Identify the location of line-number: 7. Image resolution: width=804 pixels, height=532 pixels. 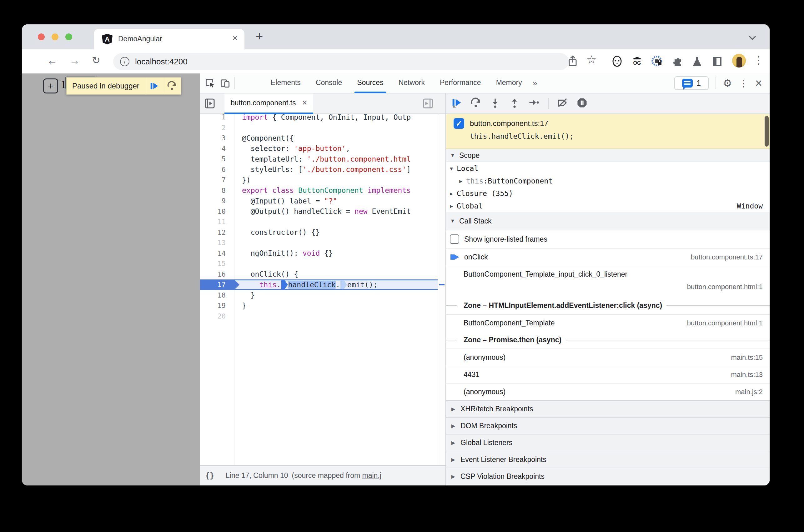
(217, 180).